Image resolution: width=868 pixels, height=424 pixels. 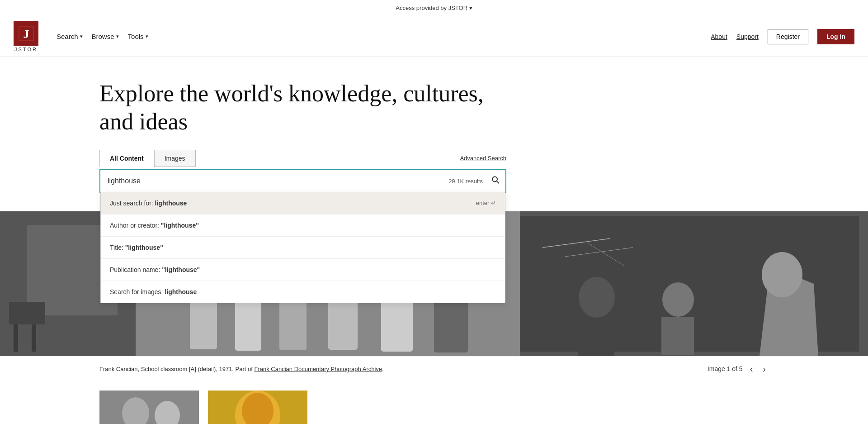 What do you see at coordinates (138, 36) in the screenshot?
I see `nav-tools: Tools ▾` at bounding box center [138, 36].